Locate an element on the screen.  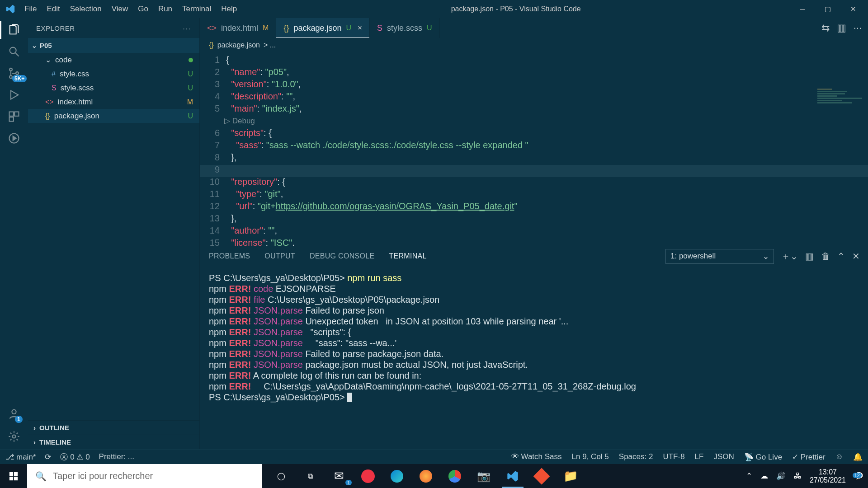
new-terminal-icon: ＋⌄ is located at coordinates (789, 257).